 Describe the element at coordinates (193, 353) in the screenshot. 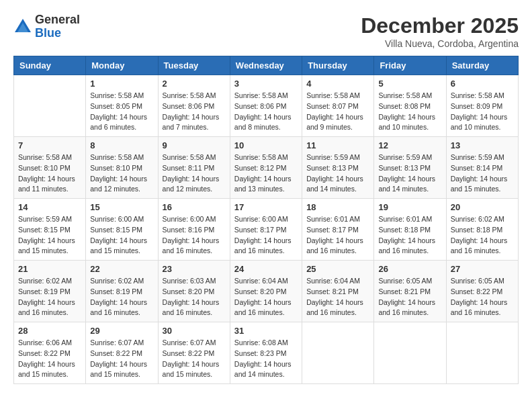

I see `calendar-cell: 30Sunrise: 6:07 AMSunset: 8:22 PMDayligh…` at that location.